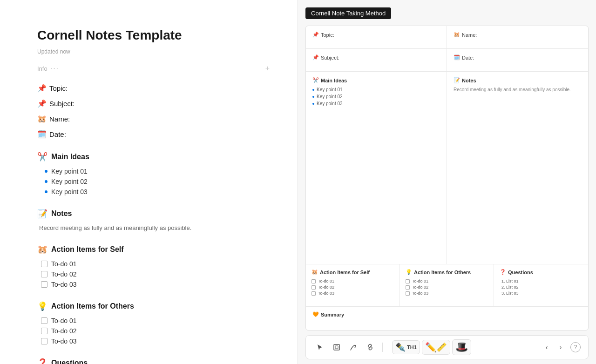  Describe the element at coordinates (154, 214) in the screenshot. I see `section-notes: 📝 Notes` at that location.